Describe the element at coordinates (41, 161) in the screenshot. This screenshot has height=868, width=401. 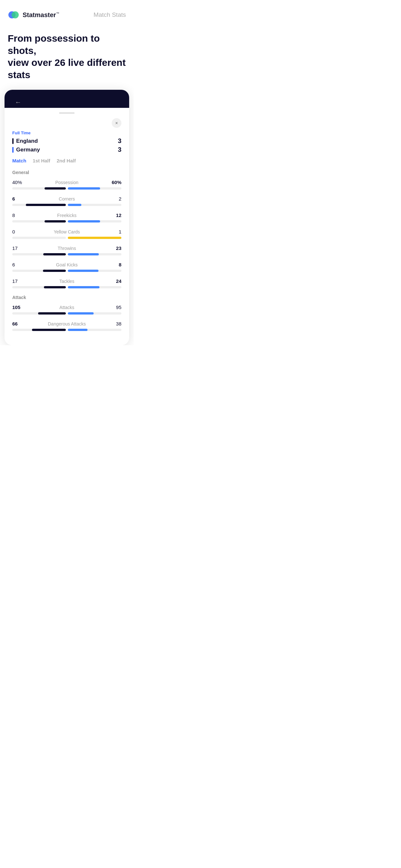
I see `tab-first-half: 1st Half` at that location.